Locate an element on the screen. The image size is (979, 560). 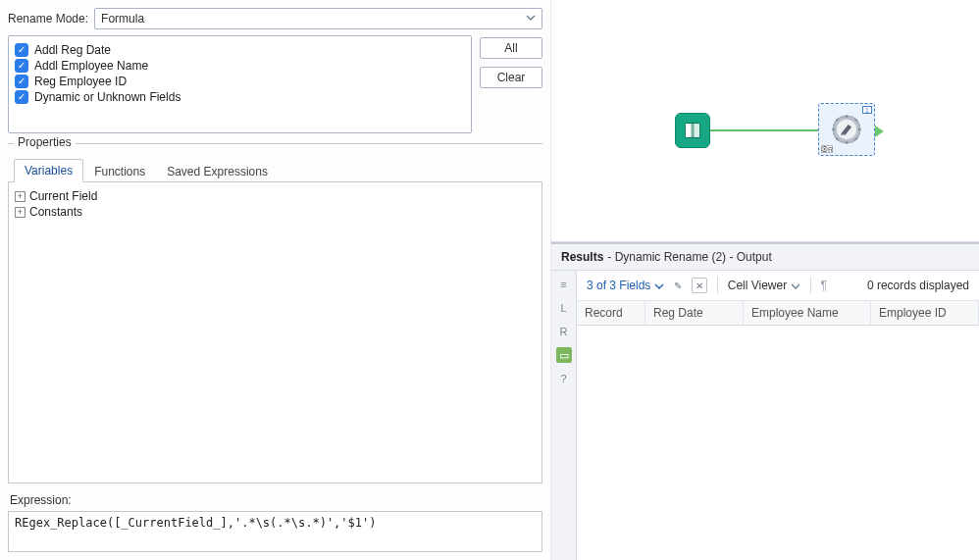
results-gutter: ≡ L R ▭ ? is located at coordinates (564, 416).